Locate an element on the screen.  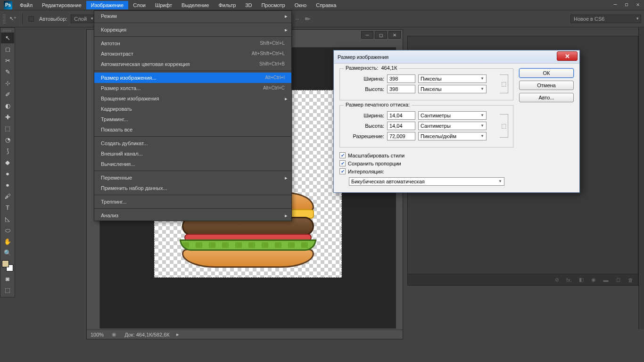
minimize-icon: ─ is located at coordinates (615, 4).